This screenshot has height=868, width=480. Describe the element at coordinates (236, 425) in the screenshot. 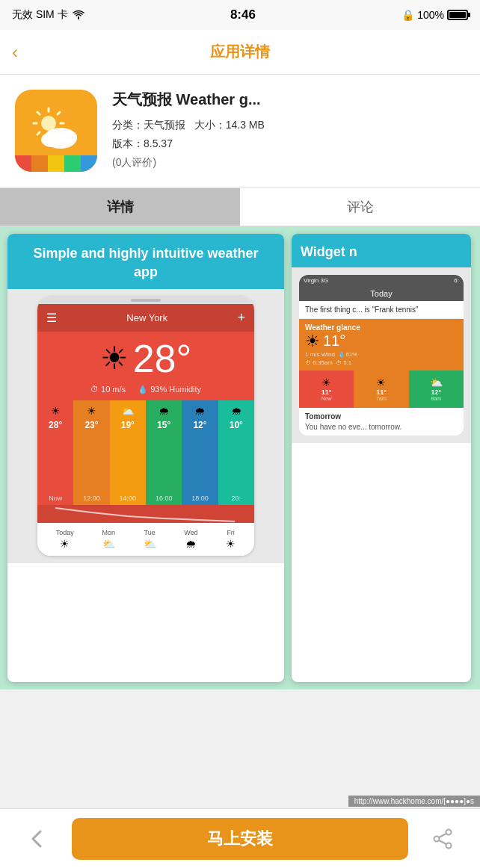

I see `forecast-temp-6: 10°` at that location.